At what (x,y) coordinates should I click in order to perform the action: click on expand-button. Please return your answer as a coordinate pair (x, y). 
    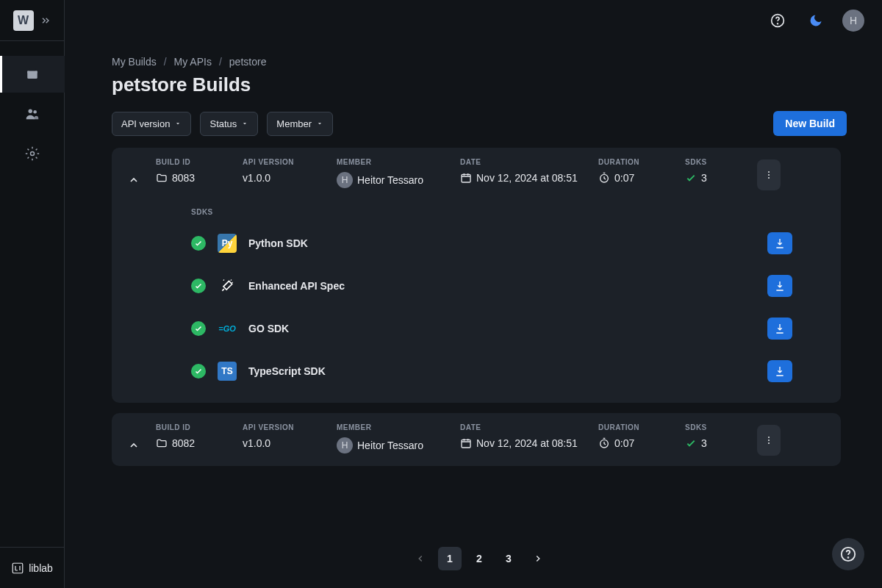
    Looking at the image, I should click on (134, 445).